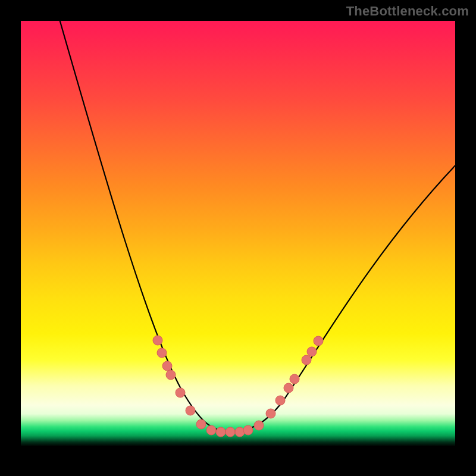 Image resolution: width=476 pixels, height=476 pixels. I want to click on curve-dots, so click(238, 386).